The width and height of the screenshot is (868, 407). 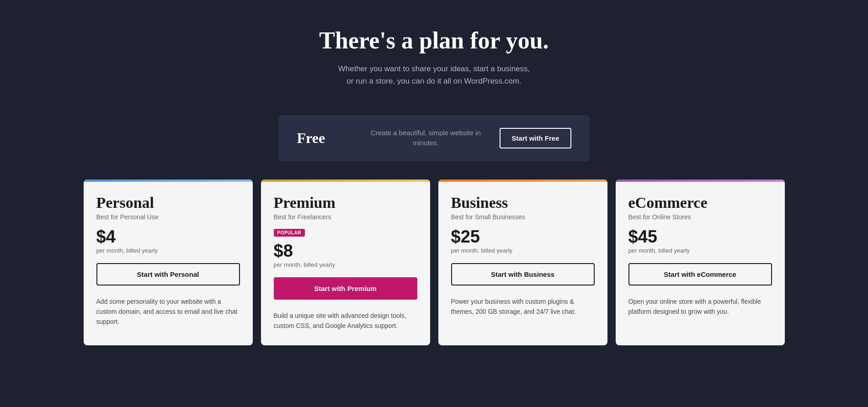 I want to click on business-plan-billing: per month, billed yearly, so click(x=523, y=250).